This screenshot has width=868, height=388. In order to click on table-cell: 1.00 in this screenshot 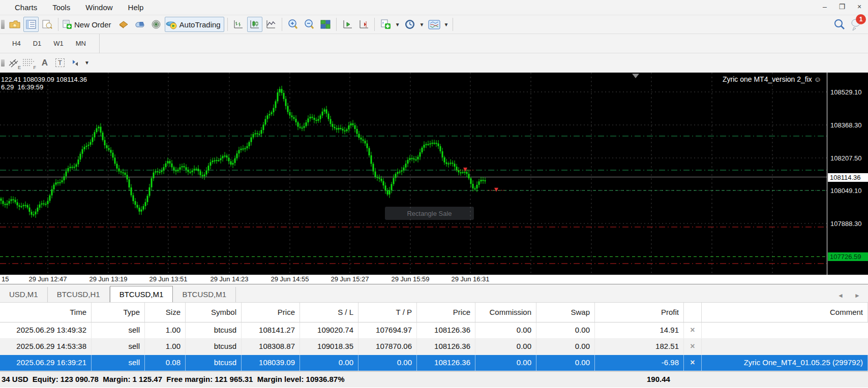, I will do `click(165, 330)`.